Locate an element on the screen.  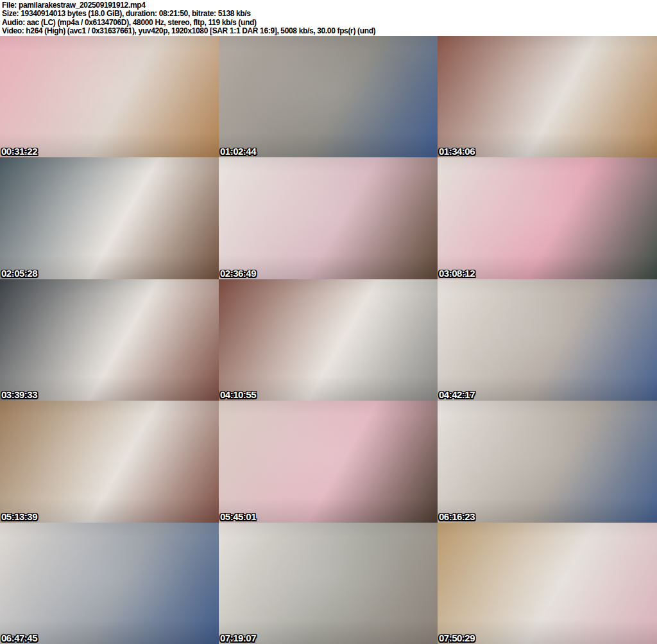
video-thumbnail: 02:36:49 is located at coordinates (328, 218).